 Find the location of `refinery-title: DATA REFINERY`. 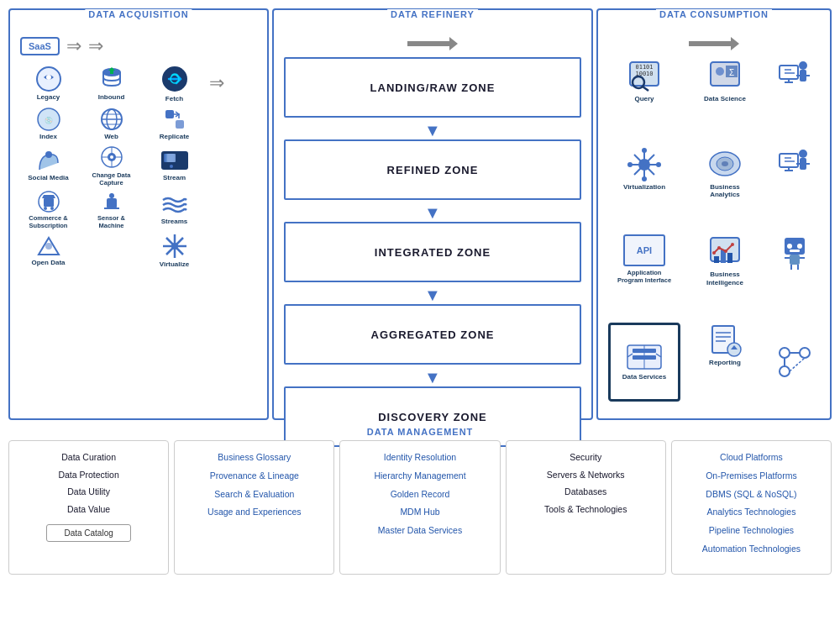

refinery-title: DATA REFINERY is located at coordinates (433, 14).